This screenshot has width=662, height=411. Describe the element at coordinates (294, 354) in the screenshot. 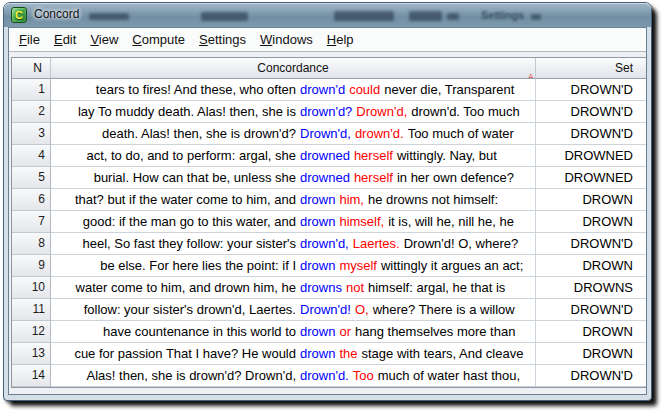

I see `concordance-cell: cue for passion That I have? He would dr…` at that location.